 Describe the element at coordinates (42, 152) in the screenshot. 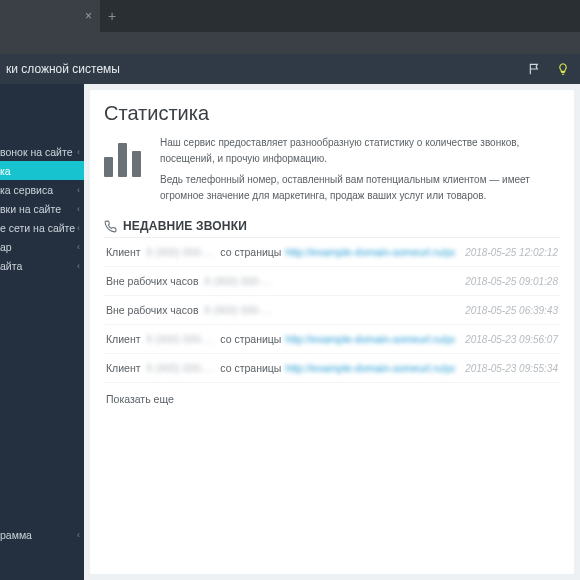

I see `sidebar-item: вонок на сайте‹` at that location.